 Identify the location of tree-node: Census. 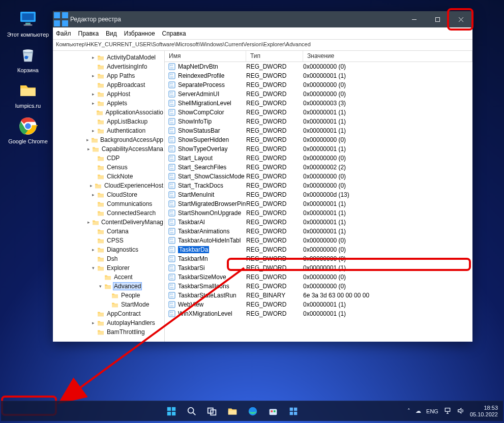
(109, 167).